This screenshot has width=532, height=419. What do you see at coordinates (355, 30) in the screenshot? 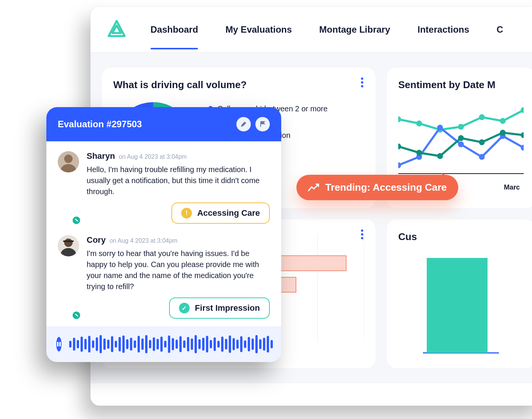
I see `nav-montage-library: Montage Library` at bounding box center [355, 30].